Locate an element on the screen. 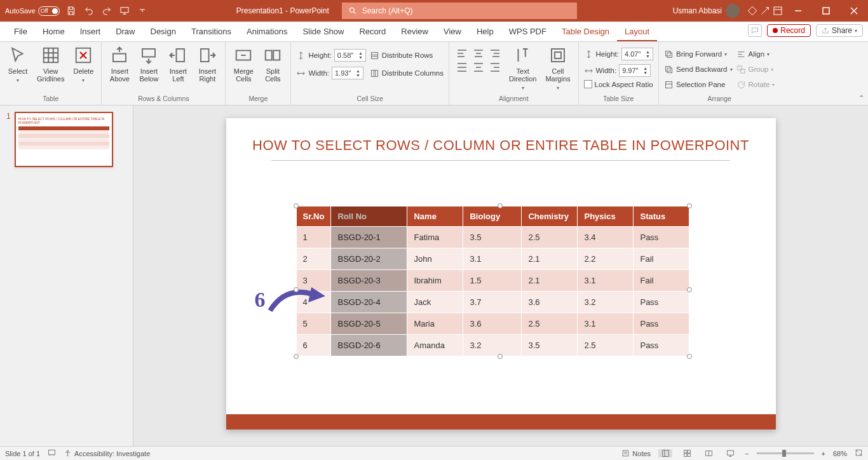 The height and width of the screenshot is (460, 868). menu-tab-design: Design is located at coordinates (163, 32).